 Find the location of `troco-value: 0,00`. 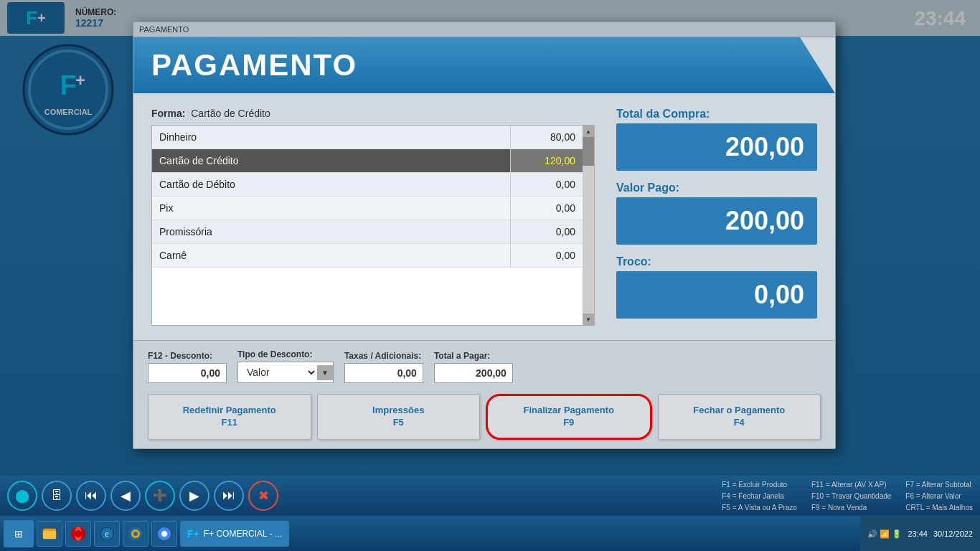

troco-value: 0,00 is located at coordinates (717, 295).